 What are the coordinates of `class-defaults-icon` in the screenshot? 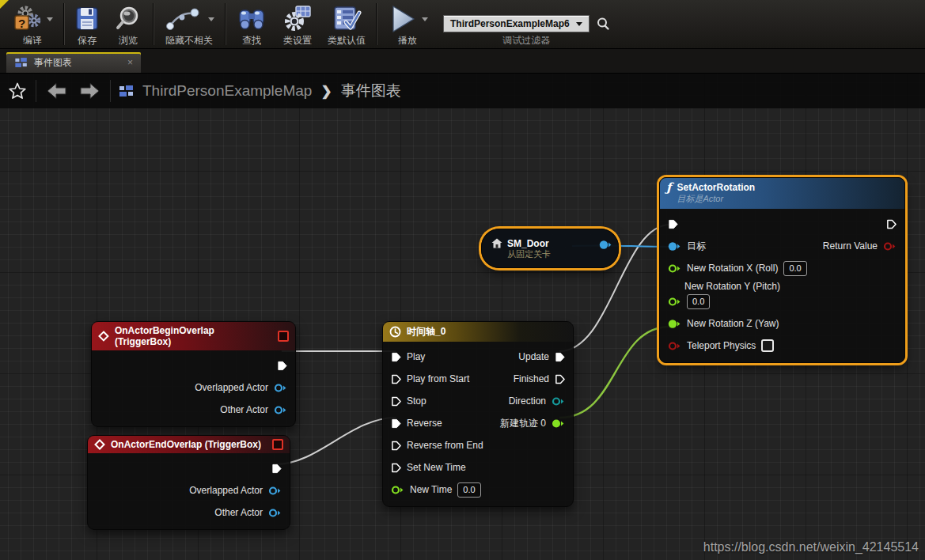 It's located at (347, 19).